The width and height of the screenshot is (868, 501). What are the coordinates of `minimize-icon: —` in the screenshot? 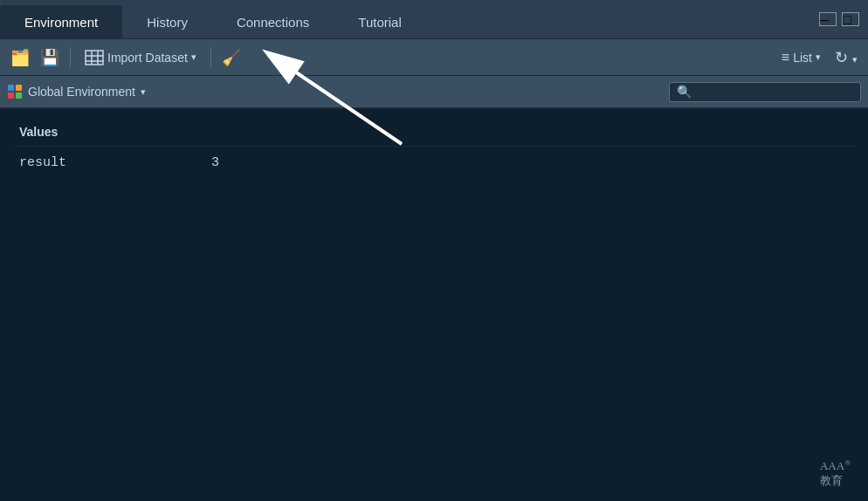 It's located at (828, 19).